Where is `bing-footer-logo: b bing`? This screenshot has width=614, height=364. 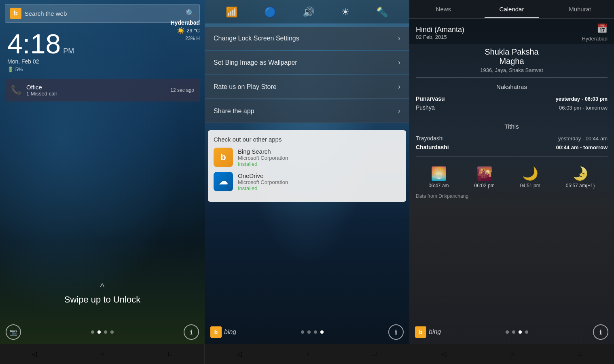
bing-footer-logo: b bing is located at coordinates (223, 332).